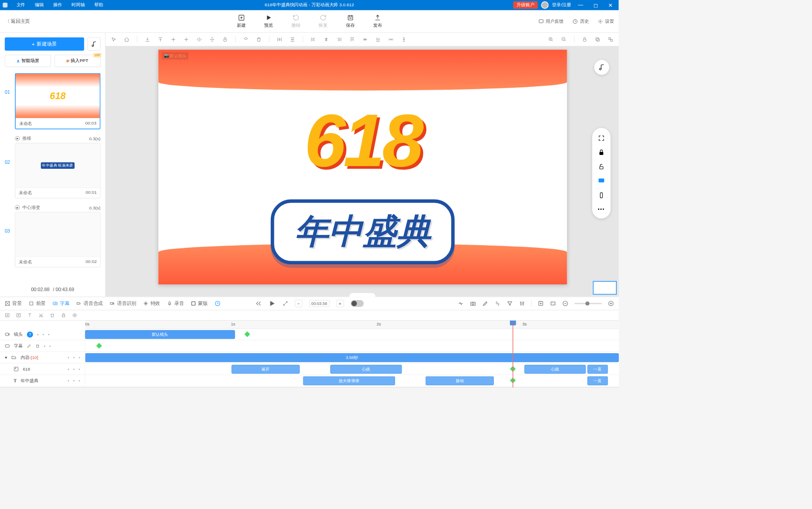  Describe the element at coordinates (53, 240) in the screenshot. I see `scene-item-3: 03 未命名00:02` at that location.